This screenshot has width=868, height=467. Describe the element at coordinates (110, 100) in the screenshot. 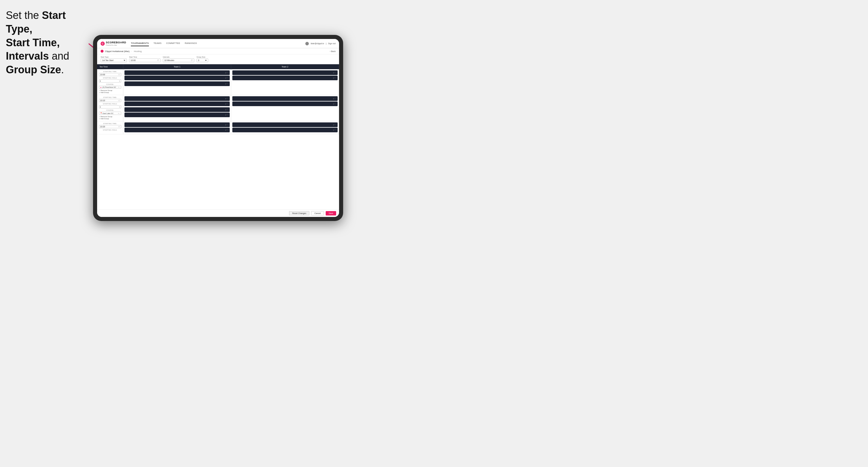

I see `starting-time-input-2: 10:10 ⏱` at that location.